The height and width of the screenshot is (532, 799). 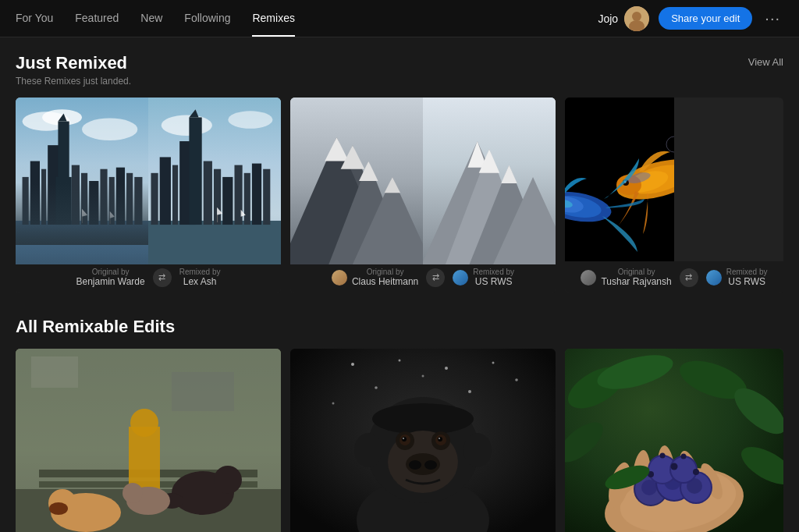 What do you see at coordinates (357, 181) in the screenshot?
I see `original-image-mountain` at bounding box center [357, 181].